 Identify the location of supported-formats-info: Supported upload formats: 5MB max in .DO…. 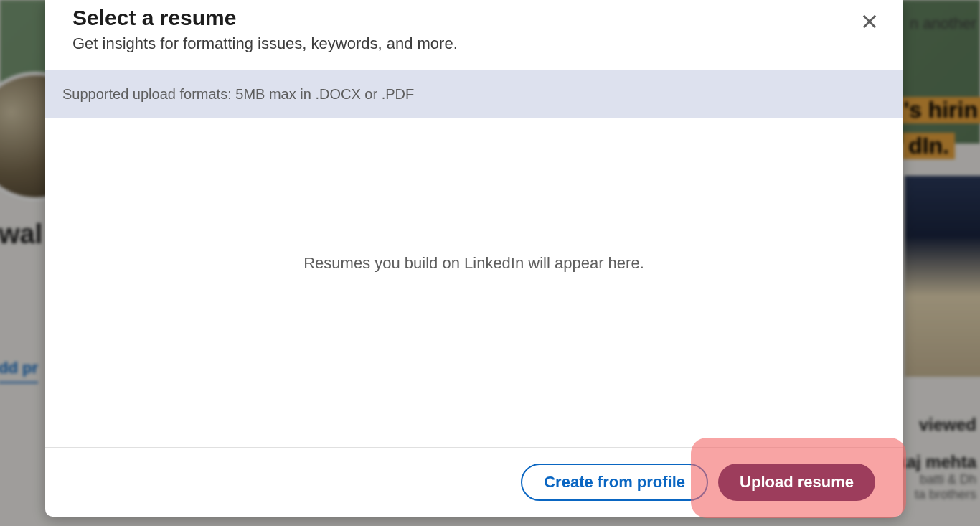
(473, 95).